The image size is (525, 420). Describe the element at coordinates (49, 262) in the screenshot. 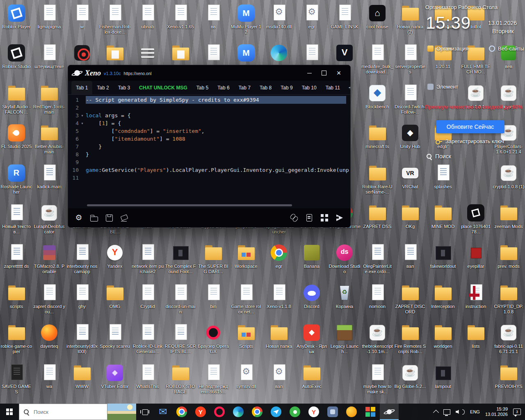

I see `desktop-icon-tgmacro2.8.-portable: TGMacro2.8. Portable` at that location.